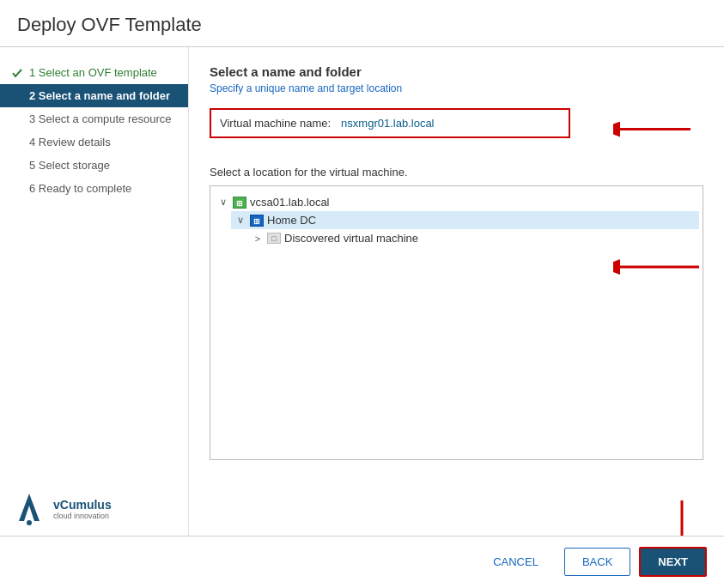 This screenshot has width=724, height=588. I want to click on page-title: Deploy OVF Template, so click(362, 24).